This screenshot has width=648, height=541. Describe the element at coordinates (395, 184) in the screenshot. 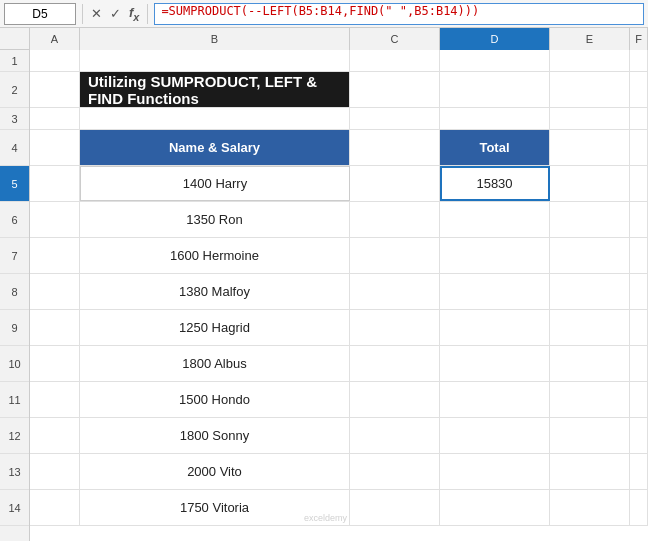

I see `cell-c5` at that location.